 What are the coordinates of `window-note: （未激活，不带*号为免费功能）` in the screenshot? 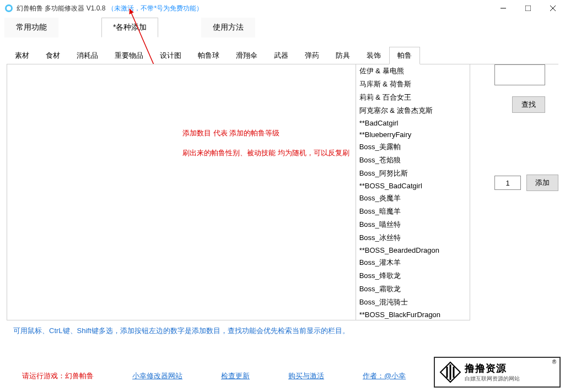 It's located at (155, 9).